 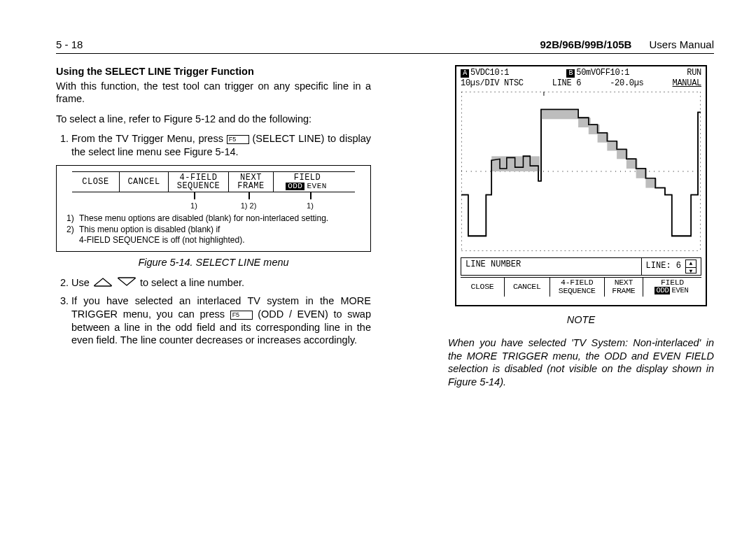 What do you see at coordinates (214, 92) in the screenshot?
I see `intro-paragraph: With this function, the test tool can tr…` at bounding box center [214, 92].